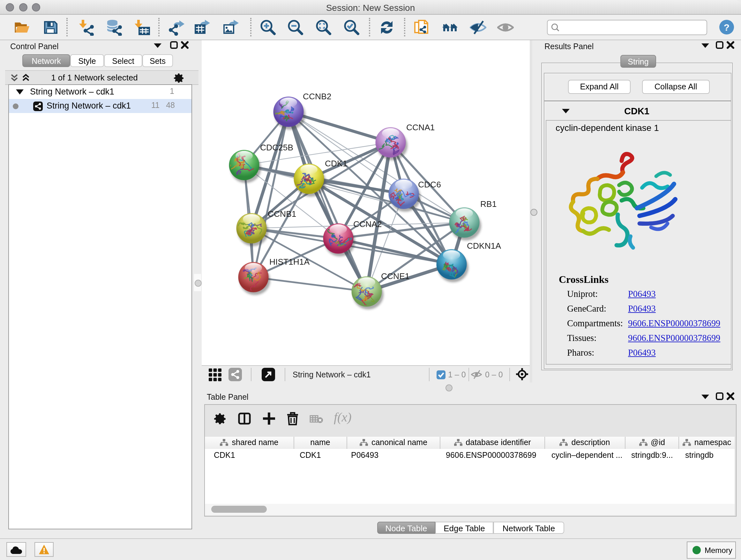 This screenshot has height=560, width=741. Describe the element at coordinates (420, 127) in the screenshot. I see `svg-text: CCNA1` at that location.